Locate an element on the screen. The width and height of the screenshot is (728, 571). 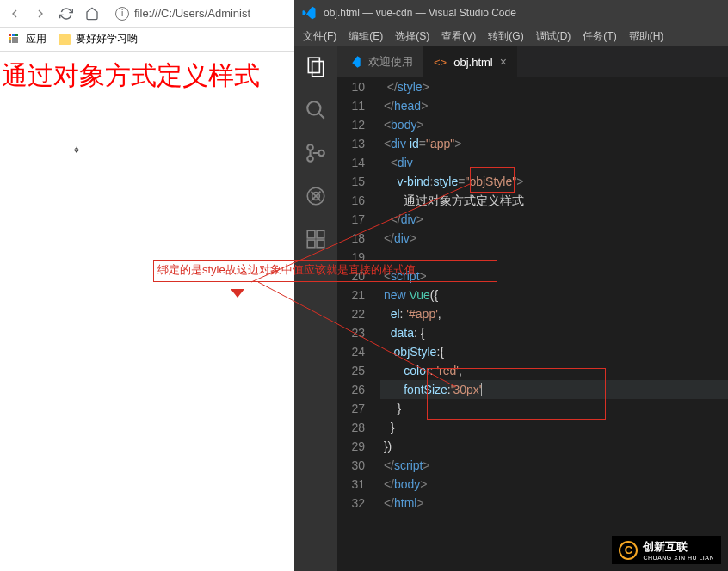
menu-goto: 转到(G) is located at coordinates (506, 36).